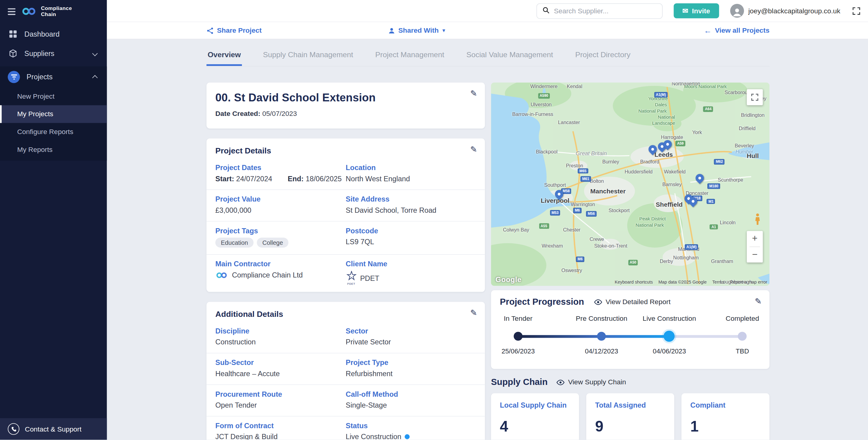 The width and height of the screenshot is (868, 440). Describe the element at coordinates (411, 362) in the screenshot. I see `project-type-label: Project Type` at that location.